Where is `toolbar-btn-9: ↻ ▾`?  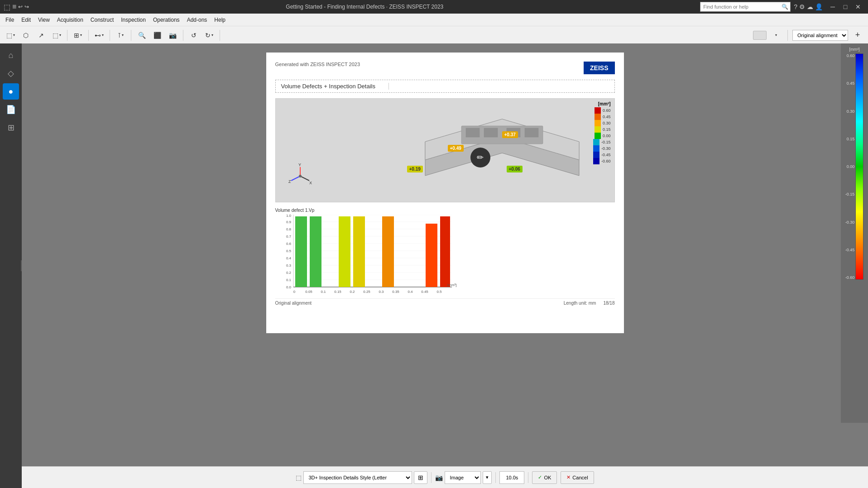 toolbar-btn-9: ↻ ▾ is located at coordinates (209, 35).